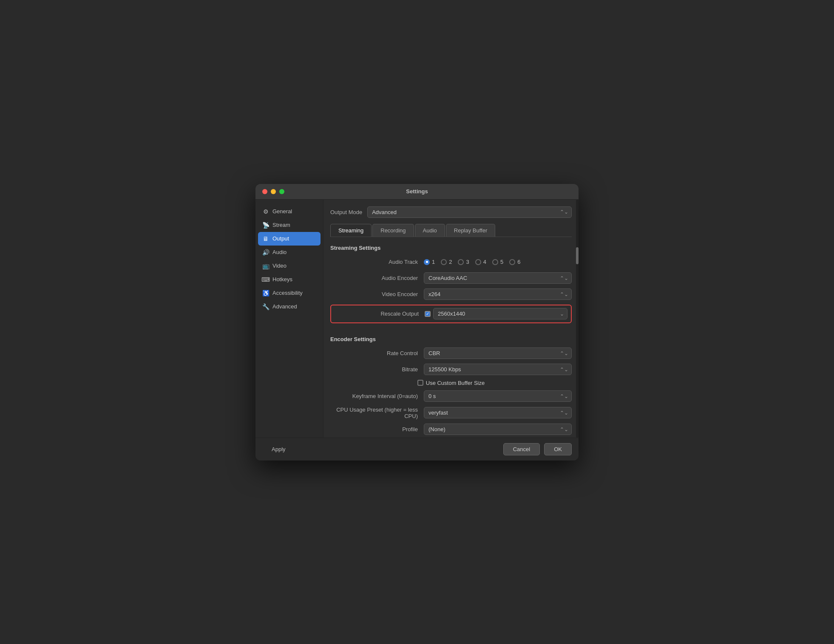  Describe the element at coordinates (451, 339) in the screenshot. I see `encoder-settings-title: Encoder Settings` at that location.